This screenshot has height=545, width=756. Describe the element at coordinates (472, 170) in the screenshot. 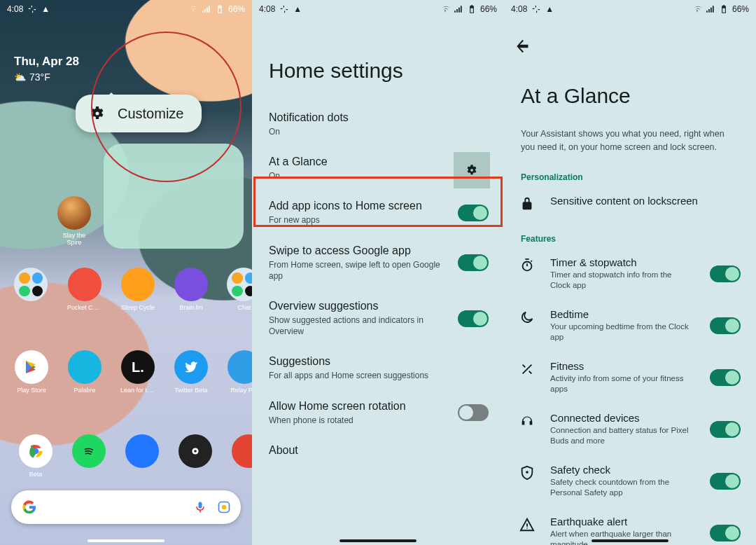

I see `gear-button` at that location.